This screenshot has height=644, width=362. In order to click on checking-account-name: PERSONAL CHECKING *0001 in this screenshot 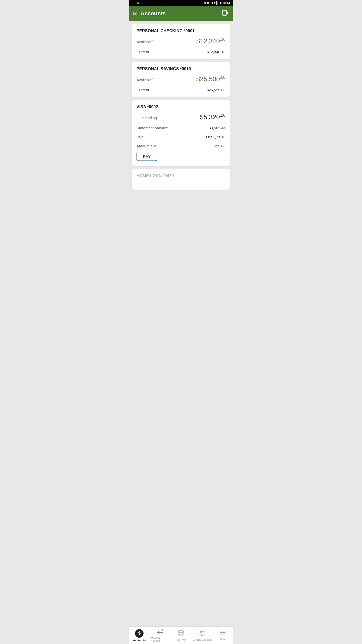, I will do `click(181, 31)`.